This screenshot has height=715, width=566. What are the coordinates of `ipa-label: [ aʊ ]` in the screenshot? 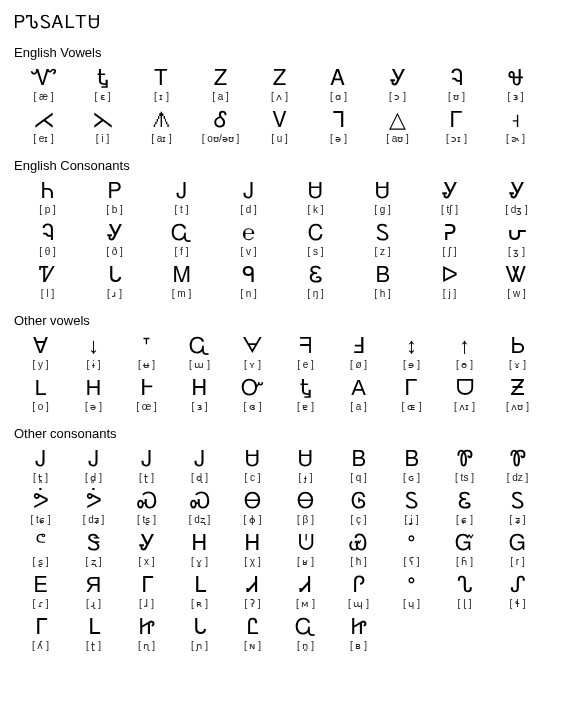 It's located at (398, 139).